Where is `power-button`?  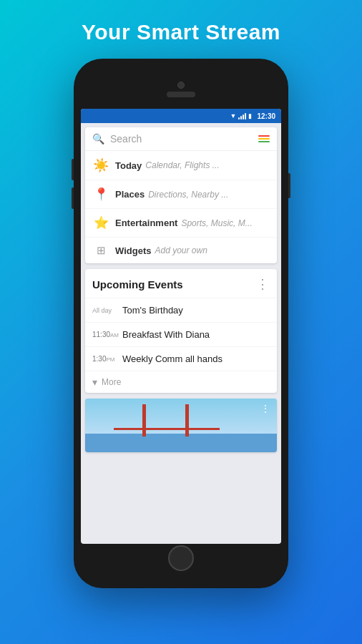 power-button is located at coordinates (289, 186).